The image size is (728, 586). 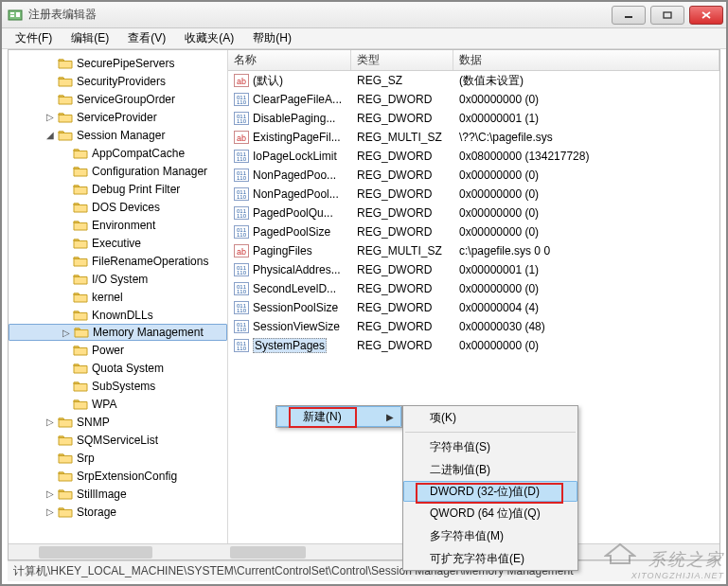 What do you see at coordinates (117, 261) in the screenshot?
I see `tree-item: FileRenameOperations` at bounding box center [117, 261].